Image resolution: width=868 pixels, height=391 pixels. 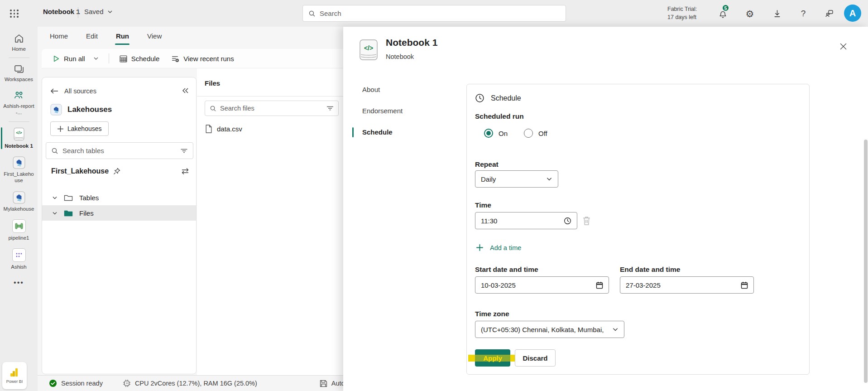 What do you see at coordinates (99, 12) in the screenshot?
I see `save-status: Saved` at bounding box center [99, 12].